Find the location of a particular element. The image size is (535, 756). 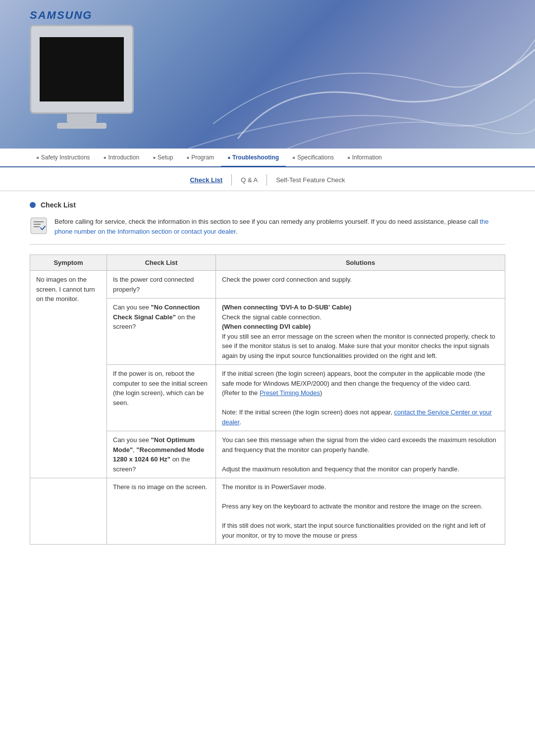

nav-safety: Safety Instructions is located at coordinates (63, 158).